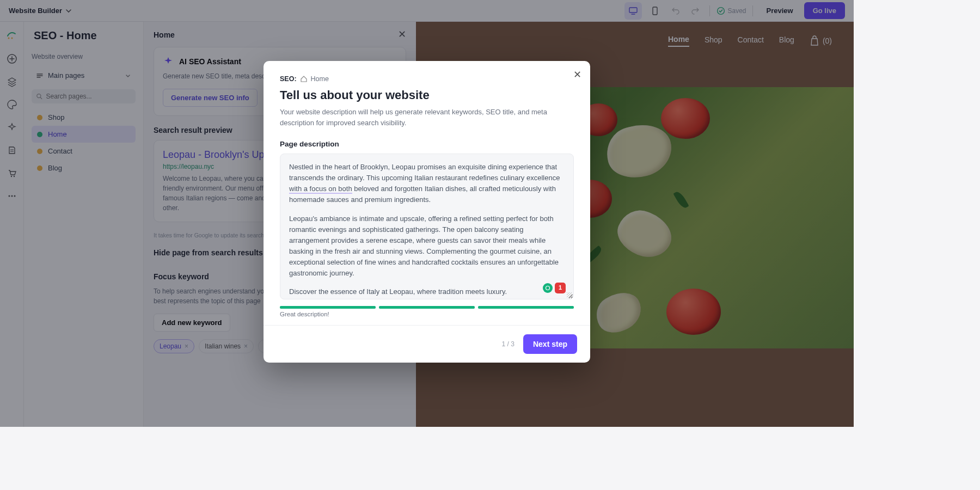 This screenshot has height=490, width=980. What do you see at coordinates (427, 226) in the screenshot?
I see `description-textarea: Nestled in the heart of Brooklyn, Leopau…` at bounding box center [427, 226].